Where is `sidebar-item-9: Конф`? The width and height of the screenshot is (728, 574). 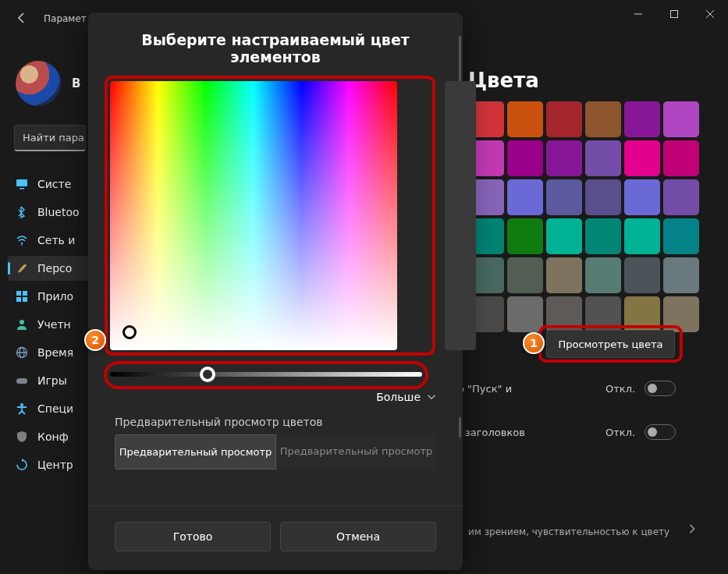 sidebar-item-9: Конф is located at coordinates (51, 437).